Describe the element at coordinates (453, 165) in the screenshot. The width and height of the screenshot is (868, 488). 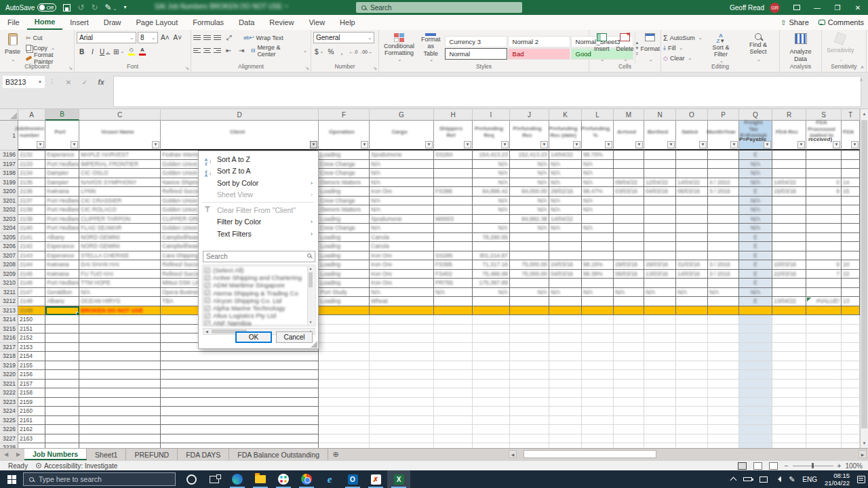
I see `cell-H3197` at that location.